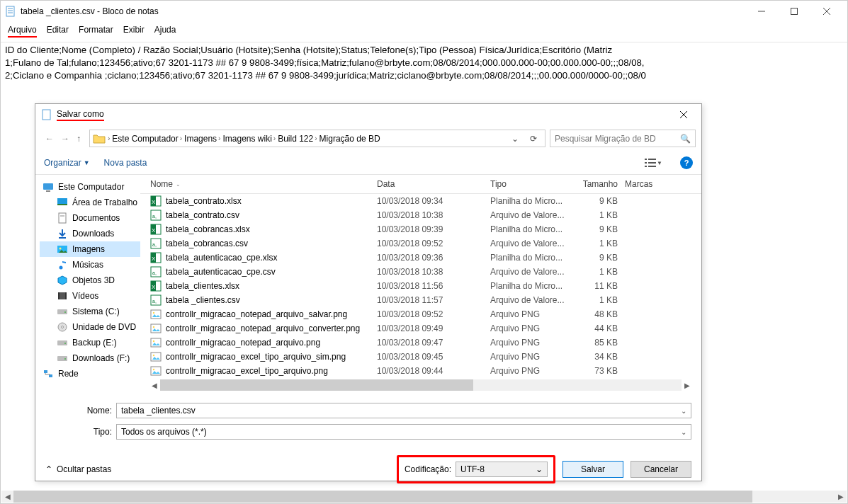 This screenshot has width=848, height=504. What do you see at coordinates (424, 11) in the screenshot?
I see `titlebar: tabela _clientes.csv - Bloco de notas` at bounding box center [424, 11].